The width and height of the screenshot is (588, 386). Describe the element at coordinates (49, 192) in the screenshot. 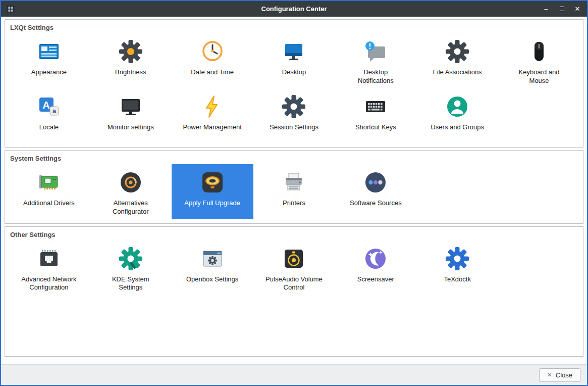

I see `item-additional-drivers: Additional Drivers` at that location.